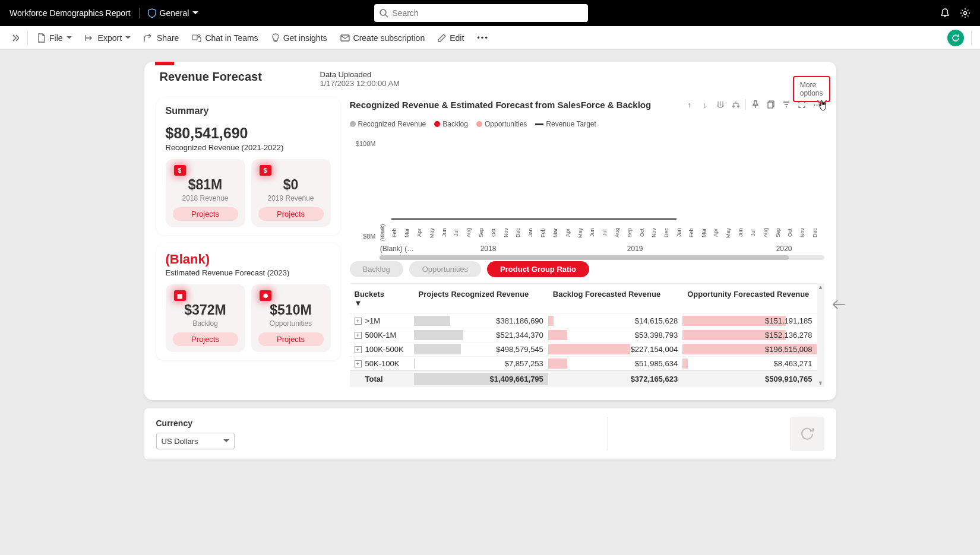  I want to click on search-icon, so click(384, 13).